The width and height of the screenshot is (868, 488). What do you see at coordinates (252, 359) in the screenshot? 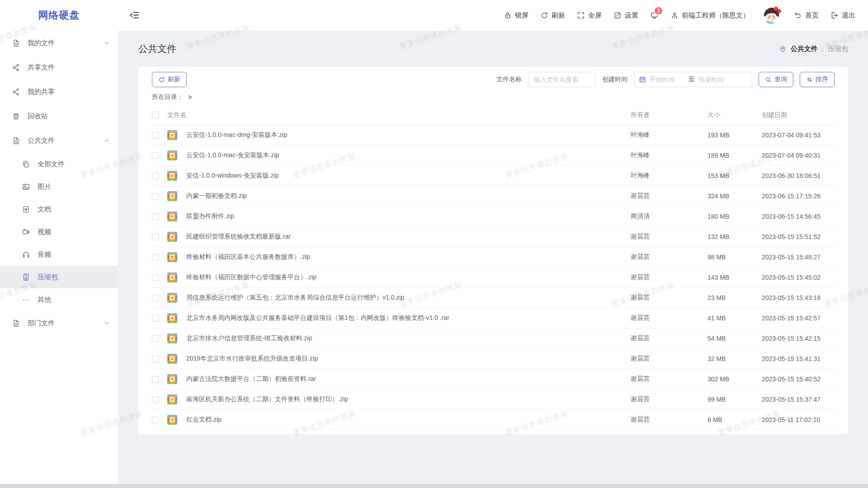
I see `file-name: 2019年北京市水行政审批系统升级改造项目.zip` at bounding box center [252, 359].